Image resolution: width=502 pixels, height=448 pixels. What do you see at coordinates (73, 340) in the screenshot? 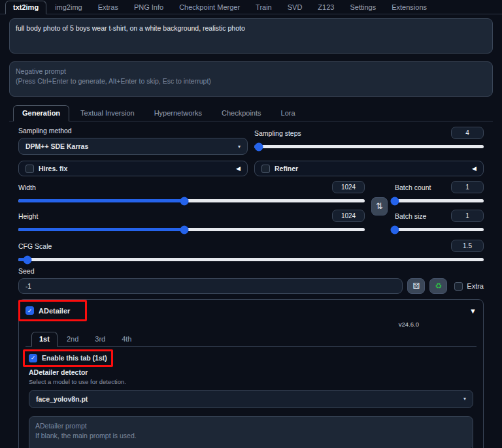
I see `adetailer-tab-2nd: 2nd` at bounding box center [73, 340].